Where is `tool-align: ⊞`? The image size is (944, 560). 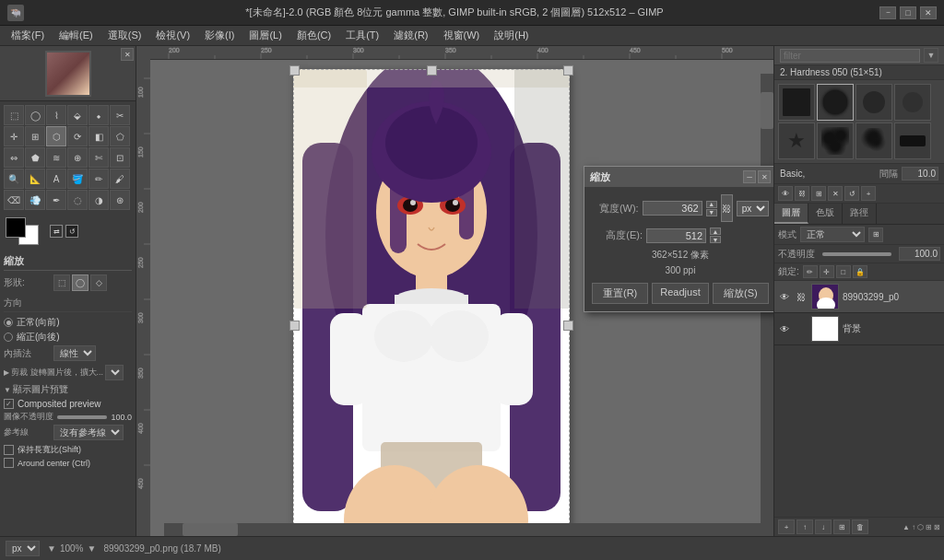
tool-align: ⊞ is located at coordinates (35, 136).